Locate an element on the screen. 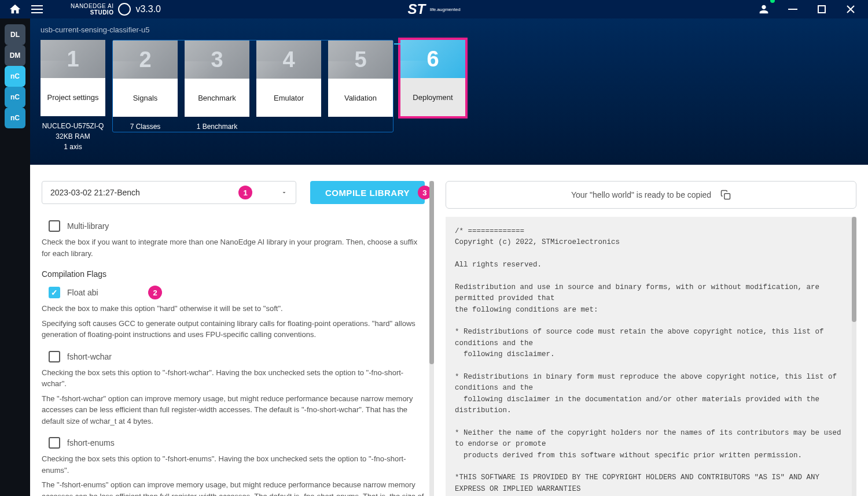 This screenshot has width=868, height=496. fshort-wchar-label: fshort-wchar is located at coordinates (89, 357).